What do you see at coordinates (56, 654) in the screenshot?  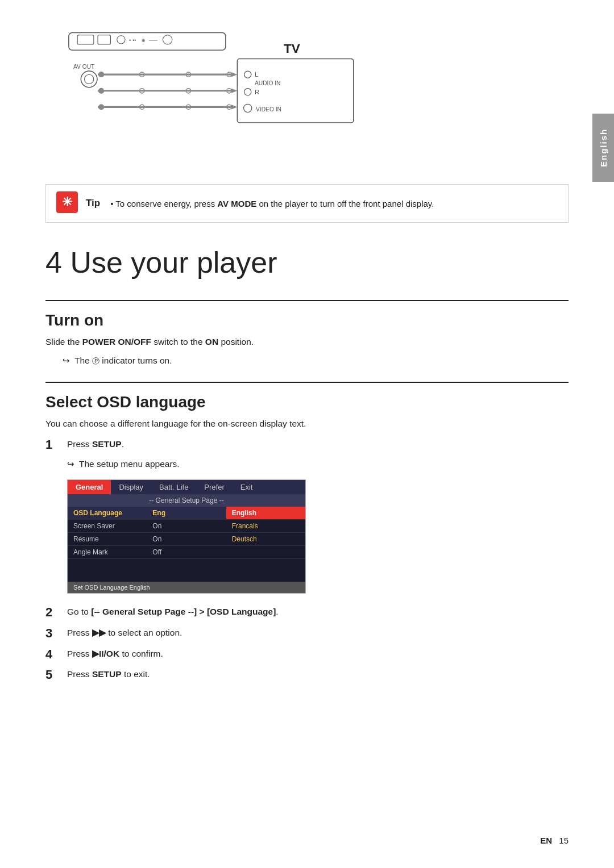 I see `step-4-number: 4` at bounding box center [56, 654].